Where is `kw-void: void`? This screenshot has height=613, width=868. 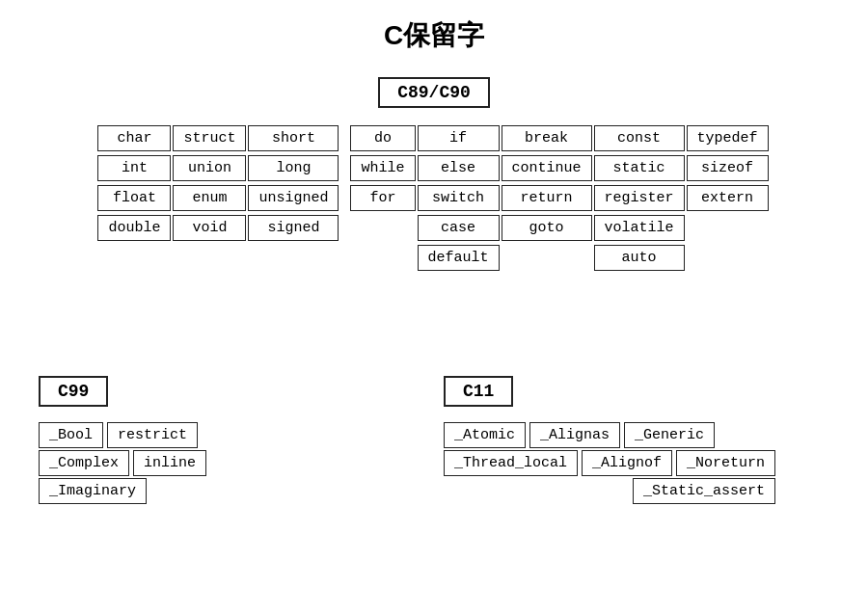 kw-void: void is located at coordinates (209, 227).